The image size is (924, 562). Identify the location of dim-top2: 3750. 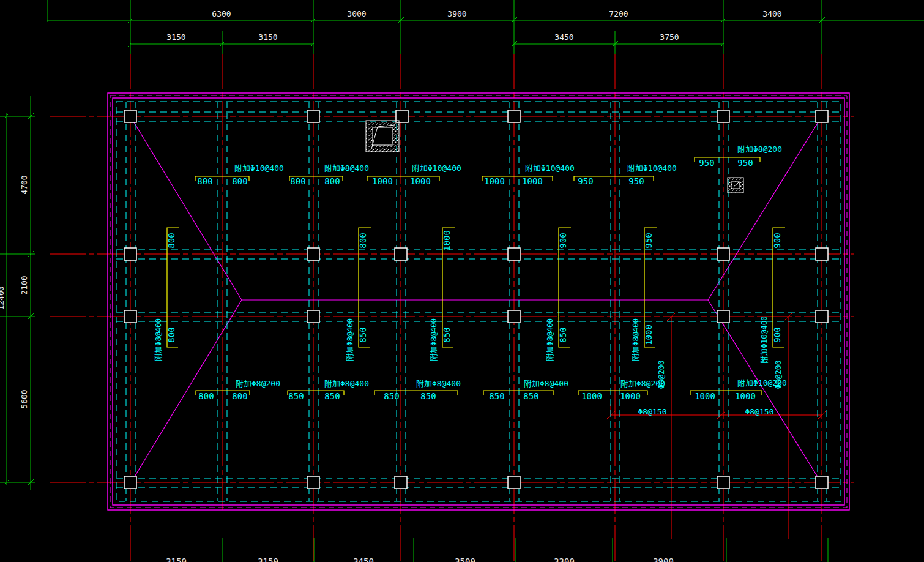
(669, 37).